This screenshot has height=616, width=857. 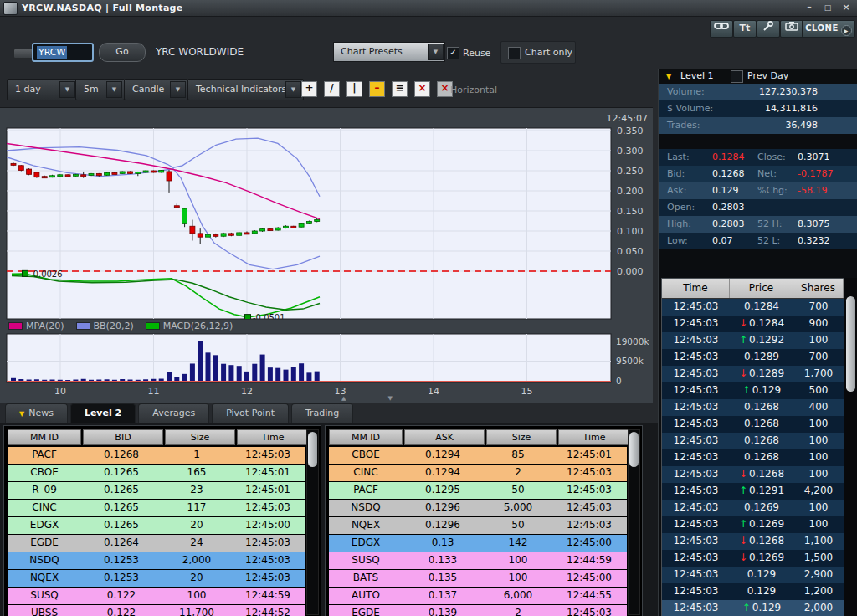 I want to click on chart-style-dropdown: Candle▼, so click(x=156, y=90).